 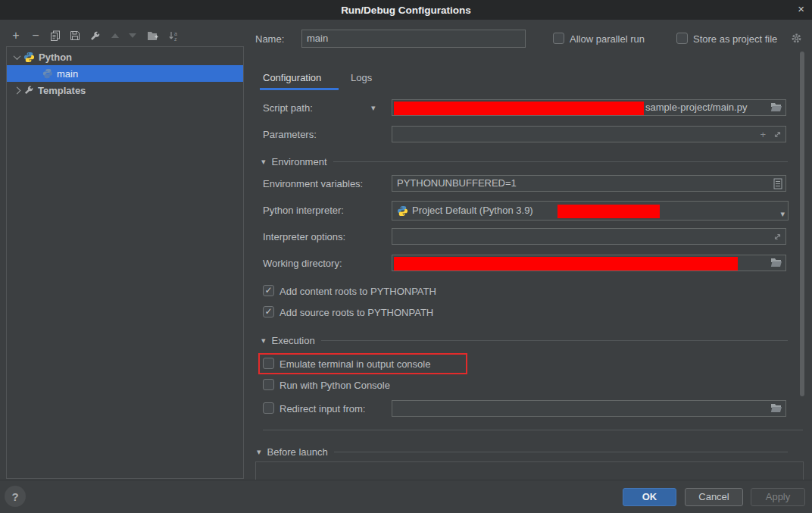 I want to click on footer-divider, so click(x=406, y=480).